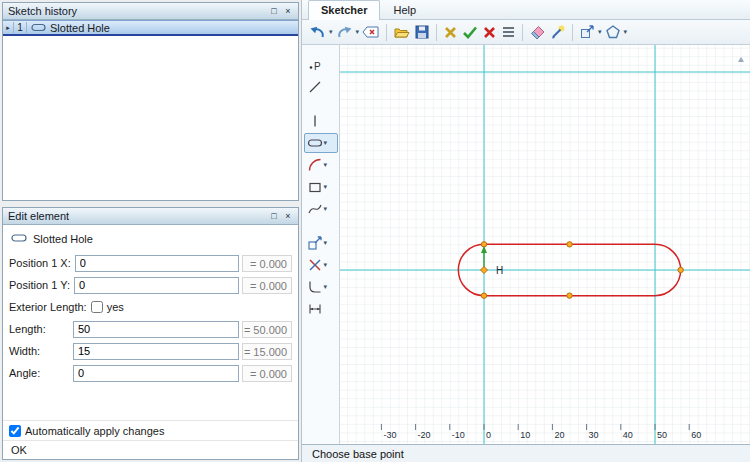 This screenshot has width=750, height=462. Describe the element at coordinates (97, 307) in the screenshot. I see `field-checkbox` at that location.